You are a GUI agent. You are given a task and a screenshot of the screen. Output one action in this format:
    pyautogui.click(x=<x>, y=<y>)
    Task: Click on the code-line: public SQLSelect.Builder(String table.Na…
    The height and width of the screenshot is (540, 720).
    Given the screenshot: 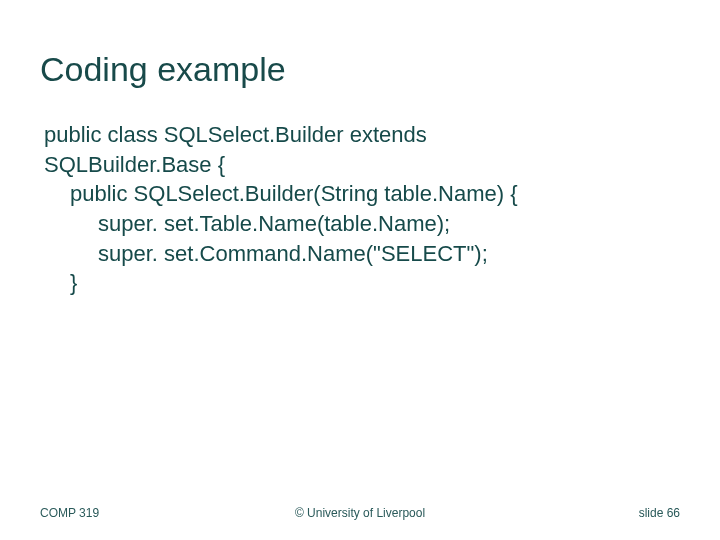 What is the action you would take?
    pyautogui.click(x=375, y=194)
    